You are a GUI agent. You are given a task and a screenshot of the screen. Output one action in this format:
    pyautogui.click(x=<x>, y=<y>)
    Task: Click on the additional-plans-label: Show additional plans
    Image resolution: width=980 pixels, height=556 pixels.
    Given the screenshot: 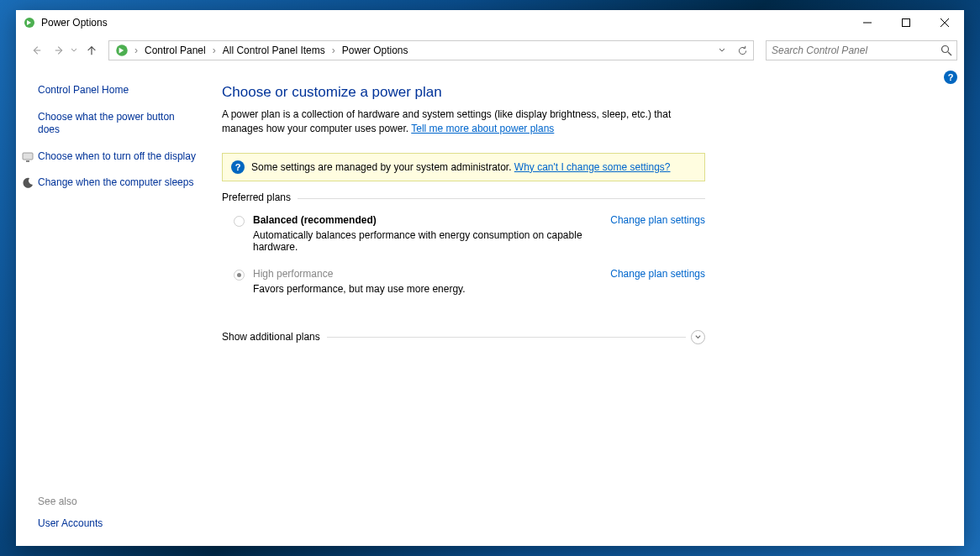 What is the action you would take?
    pyautogui.click(x=274, y=337)
    